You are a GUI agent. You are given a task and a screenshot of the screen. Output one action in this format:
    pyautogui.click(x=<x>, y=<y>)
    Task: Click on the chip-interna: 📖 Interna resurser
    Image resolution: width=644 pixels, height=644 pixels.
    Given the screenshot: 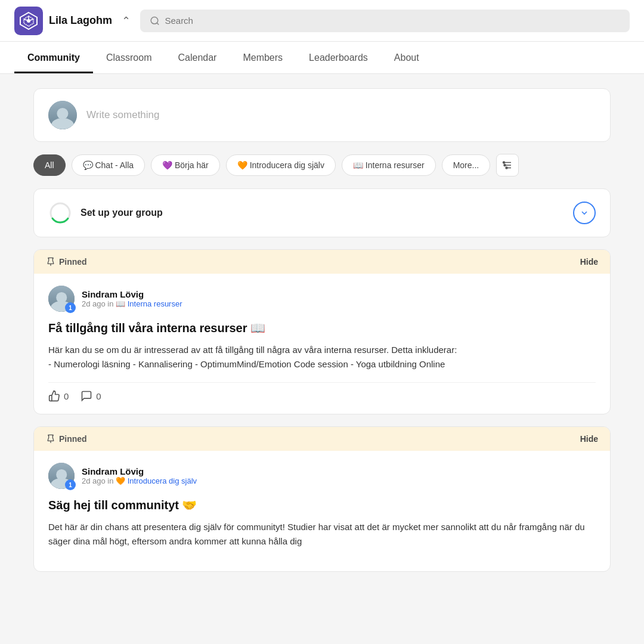 What is the action you would take?
    pyautogui.click(x=389, y=165)
    